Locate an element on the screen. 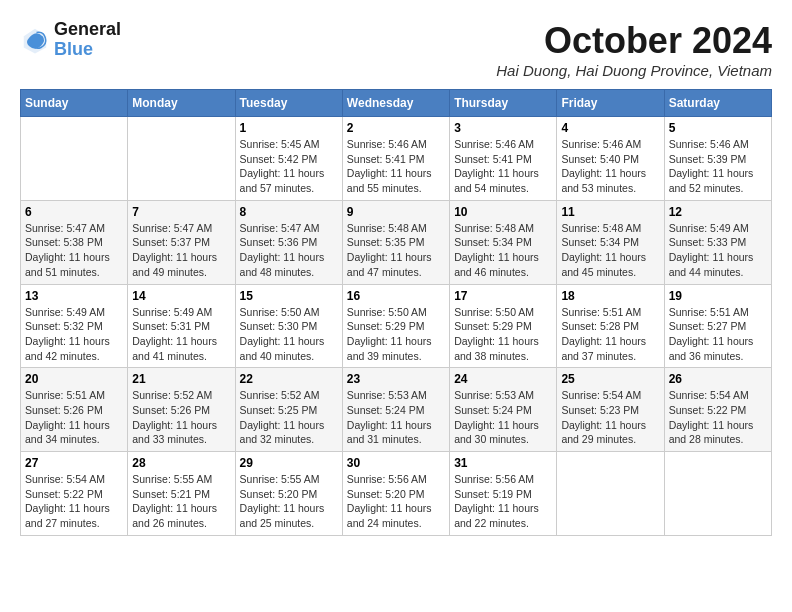  calendar-cell: 17Sunrise: 5:50 AM Sunset: 5:29 PM Dayli… is located at coordinates (504, 326).